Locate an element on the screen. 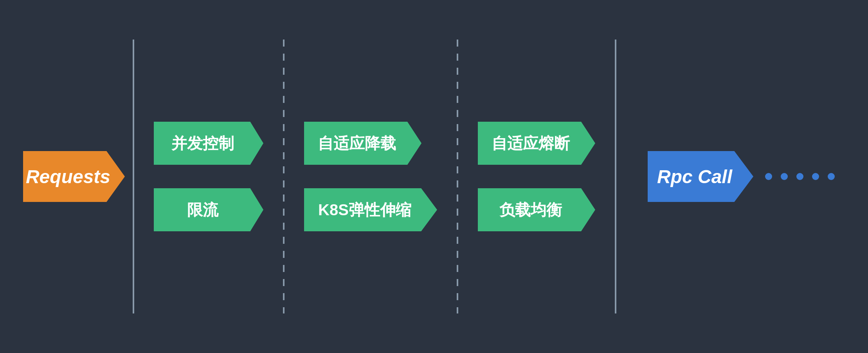 This screenshot has width=868, height=353. k8s-elastic-arrow: K8S弹性伸缩 is located at coordinates (371, 210).